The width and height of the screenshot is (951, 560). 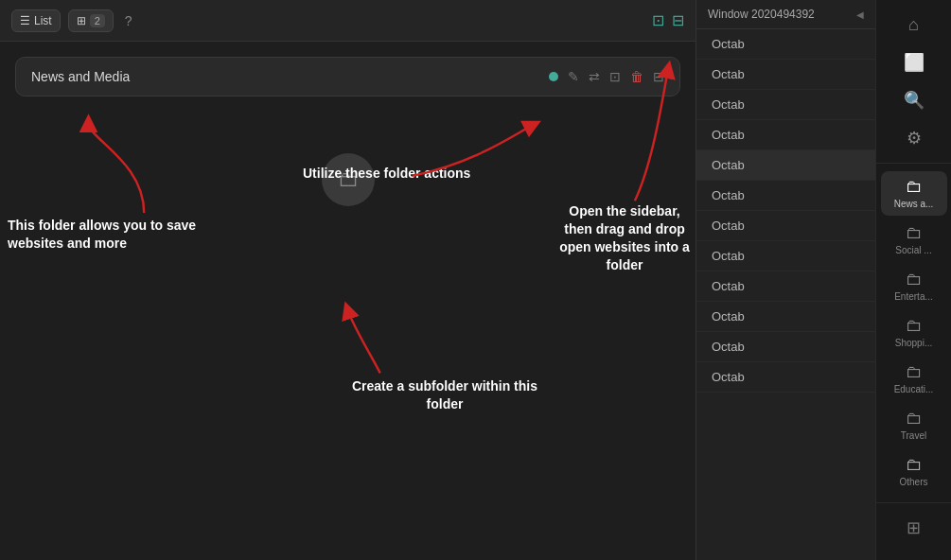 What do you see at coordinates (637, 77) in the screenshot?
I see `delete-icon: 🗑` at bounding box center [637, 77].